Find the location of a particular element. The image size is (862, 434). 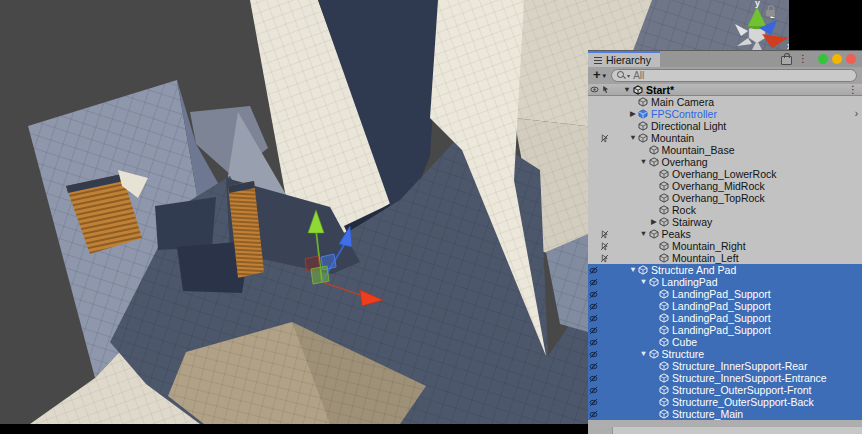

tree-item: Mountain_Left is located at coordinates (725, 258).